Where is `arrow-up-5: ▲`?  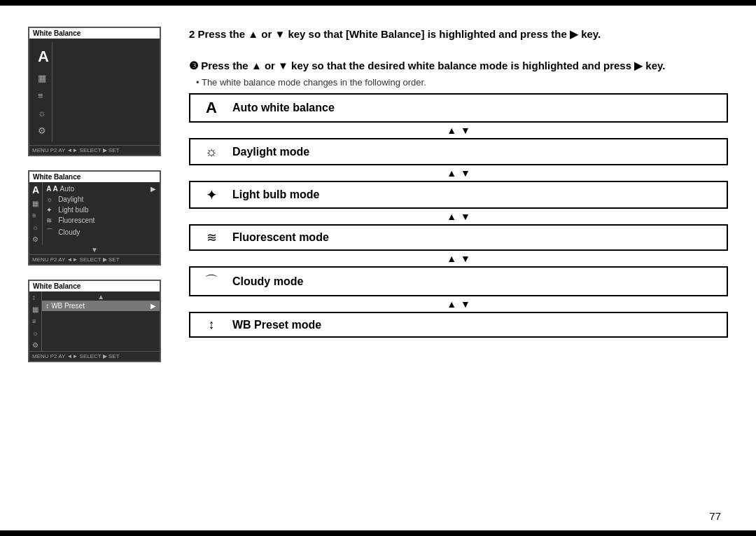 arrow-up-5: ▲ is located at coordinates (451, 304).